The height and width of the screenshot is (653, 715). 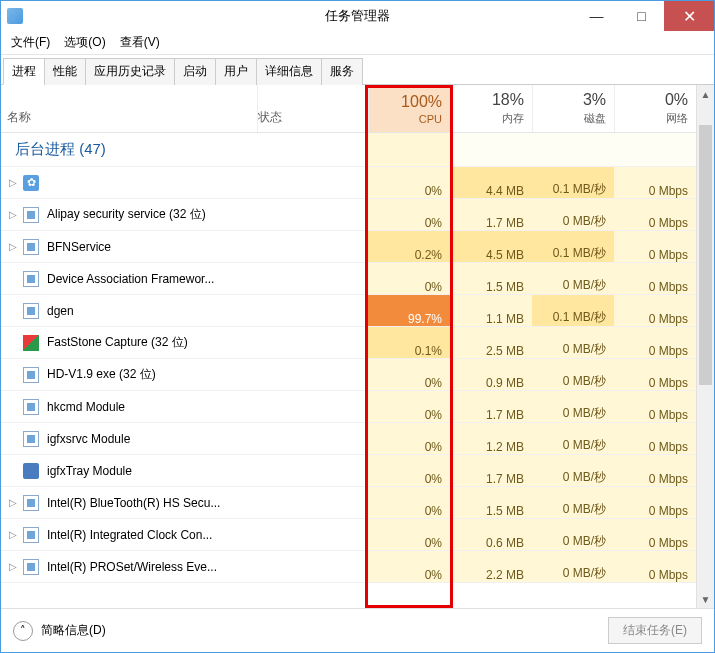 What do you see at coordinates (348, 535) in the screenshot?
I see `process-row: ▷Intel(R) Integrated Clock Con...0%0.6 M…` at bounding box center [348, 535].